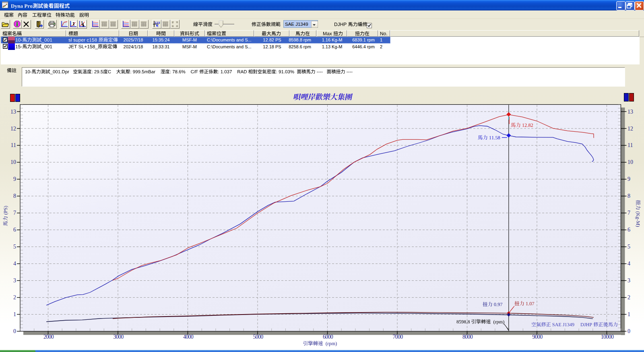  Describe the element at coordinates (118, 337) in the screenshot. I see `svg-text: 3000` at that location.